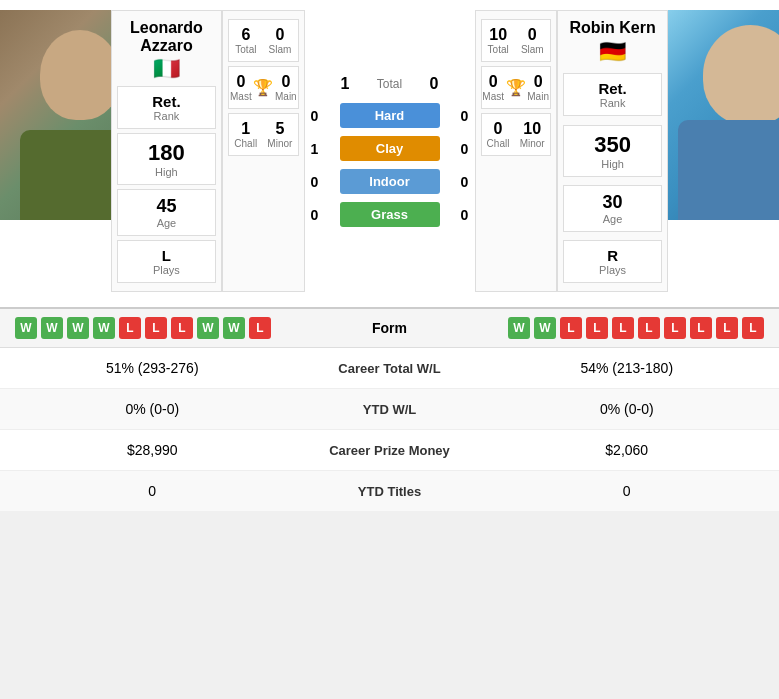 This screenshot has width=779, height=699. Describe the element at coordinates (516, 151) in the screenshot. I see `right-titles-panel: 10 Total 0 Slam 0 Mast 🏆 0 Main` at that location.